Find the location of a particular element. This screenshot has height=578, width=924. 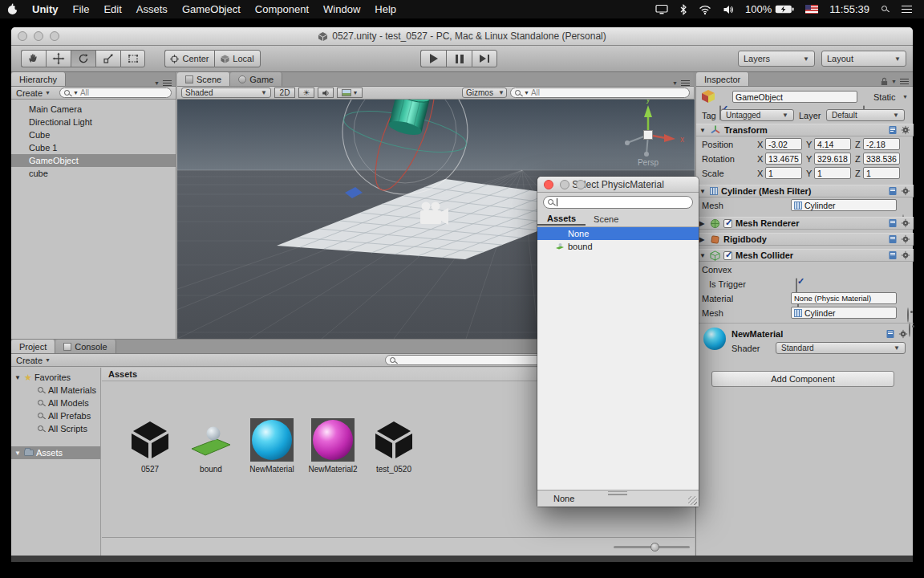

favorites-group: ▼ ★ Favorites is located at coordinates (56, 377).